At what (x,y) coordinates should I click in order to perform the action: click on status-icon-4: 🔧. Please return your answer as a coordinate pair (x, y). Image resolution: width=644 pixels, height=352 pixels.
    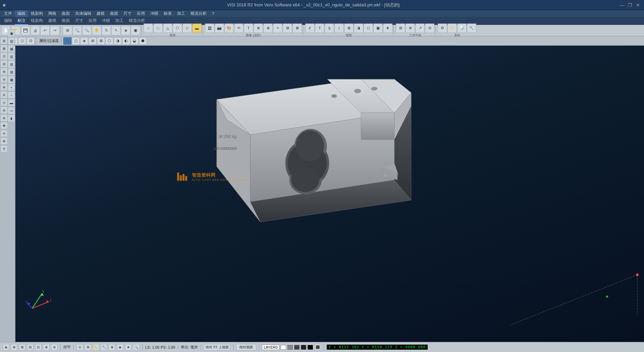
    Looking at the image, I should click on (104, 347).